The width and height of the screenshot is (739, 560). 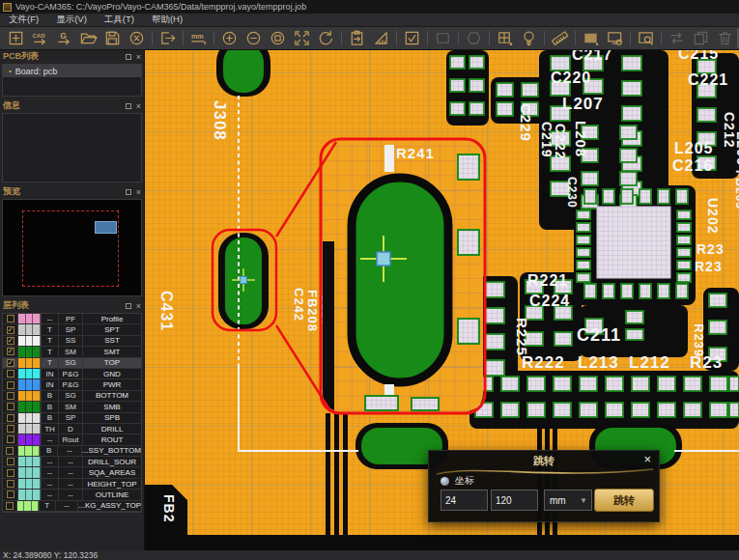 I want to click on layer-row-sqa-areas: ----SQA_AREAS, so click(x=71, y=473).